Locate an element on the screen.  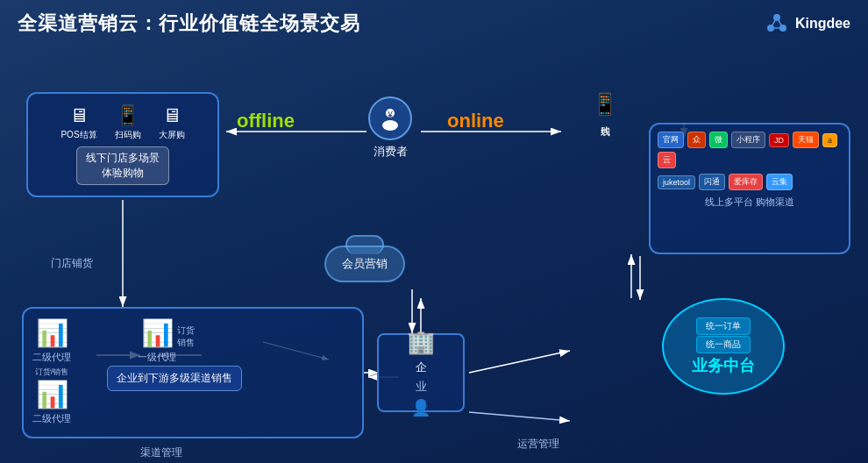
agent-2nd-label-left: 二级代理 is located at coordinates (52, 358).